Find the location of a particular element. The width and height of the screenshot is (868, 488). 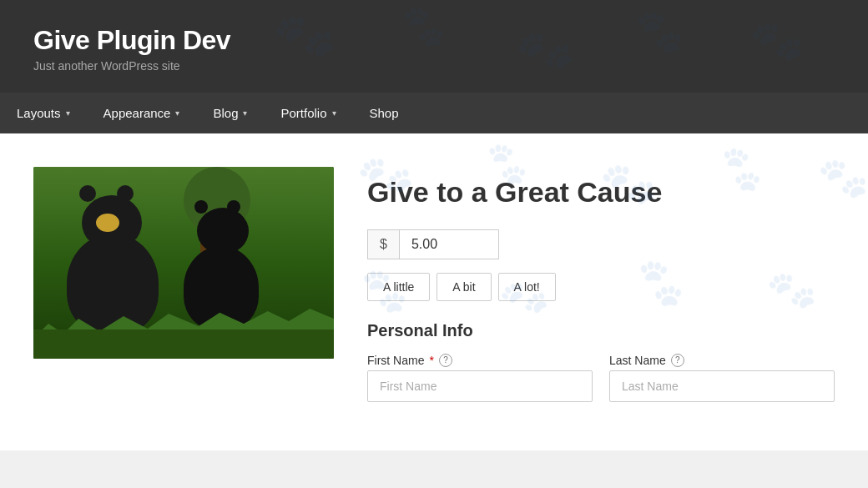

first-name-input is located at coordinates (480, 386).